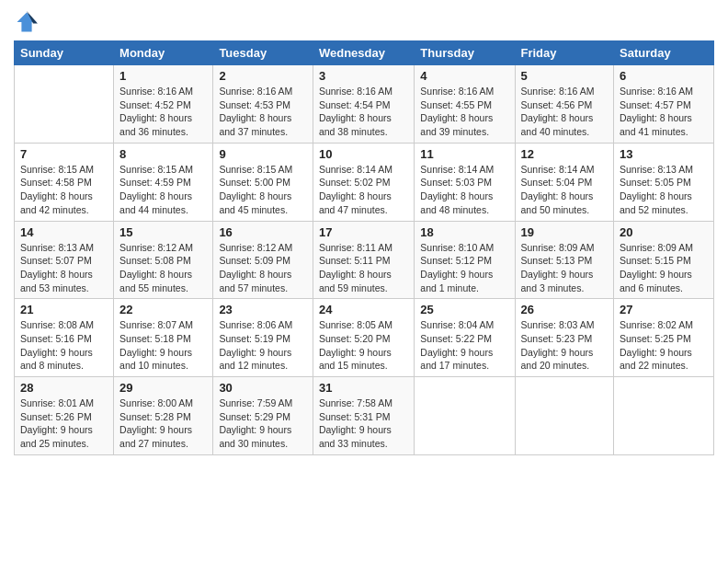  Describe the element at coordinates (28, 22) in the screenshot. I see `logo` at that location.